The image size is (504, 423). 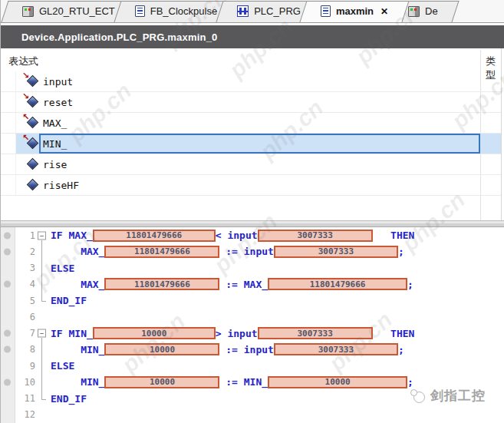 What do you see at coordinates (251, 123) in the screenshot?
I see `watch-row-max: ↖MAX_` at bounding box center [251, 123].